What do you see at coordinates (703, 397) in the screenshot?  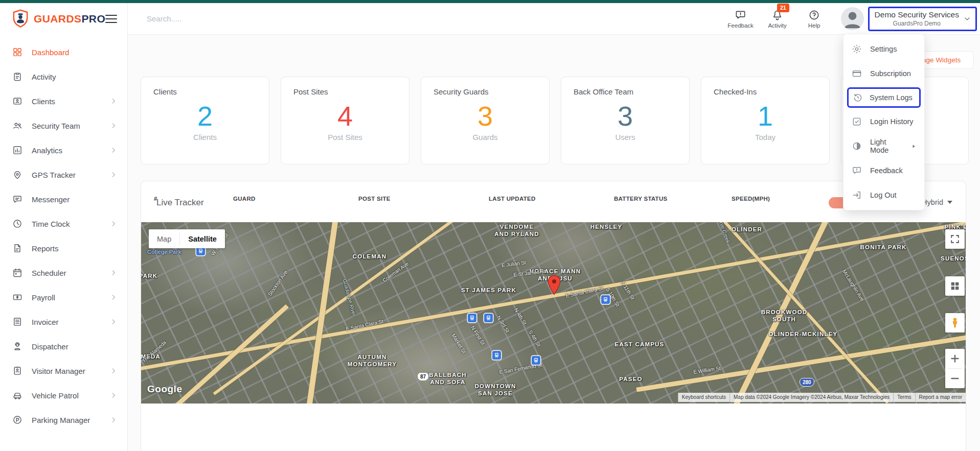 I see `keyboard-shortcuts-link: Keyboard shortcuts` at bounding box center [703, 397].